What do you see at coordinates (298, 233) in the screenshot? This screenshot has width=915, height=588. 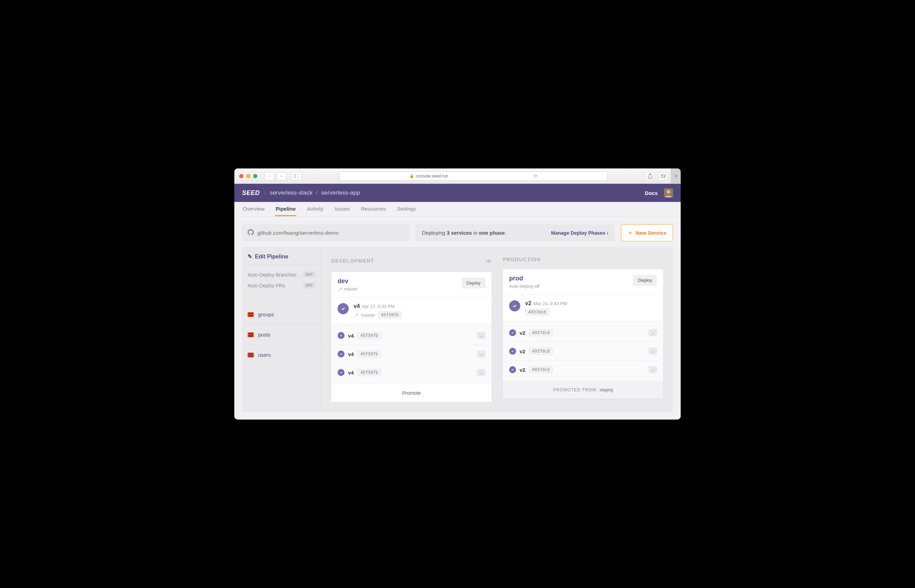 I see `repo-url: github.com/fwang/serverless-demo` at bounding box center [298, 233].